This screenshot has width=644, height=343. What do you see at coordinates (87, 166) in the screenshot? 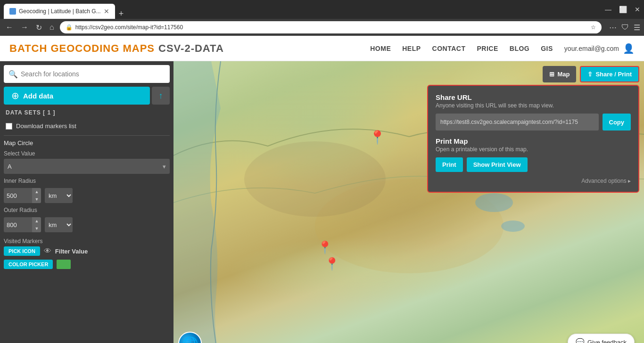
I see `select-value-dropdown: A ▾` at bounding box center [87, 166].